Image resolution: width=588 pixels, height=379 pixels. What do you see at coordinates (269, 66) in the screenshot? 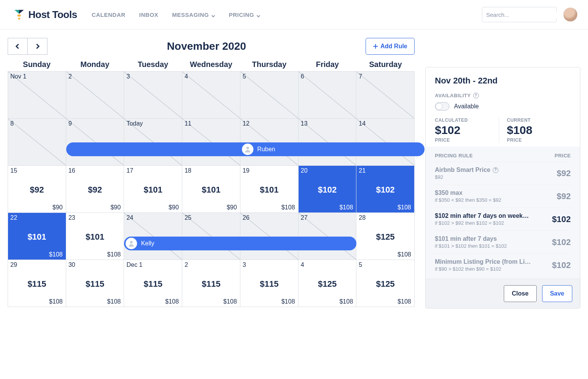
I see `weekday: Thursday` at bounding box center [269, 66].